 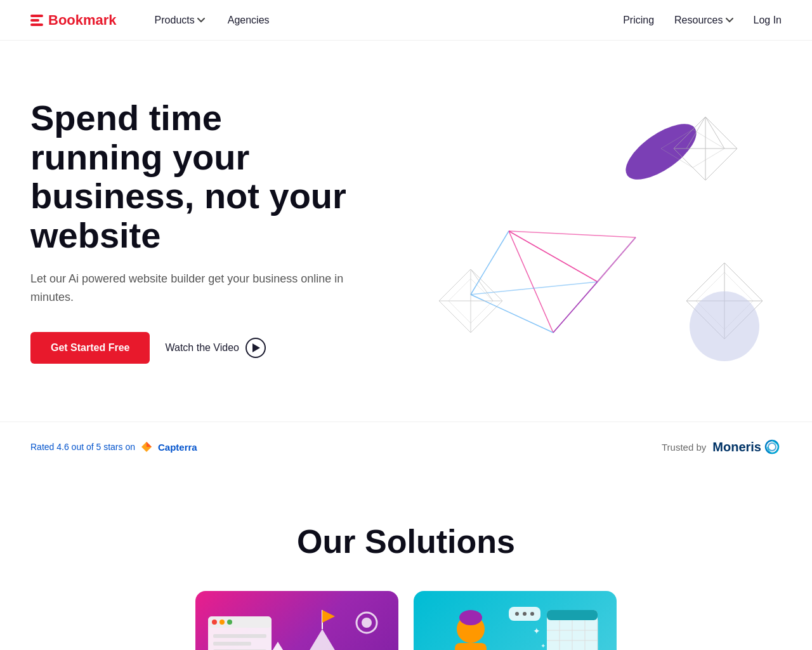 What do you see at coordinates (249, 20) in the screenshot?
I see `nav-agencies: Agencies` at bounding box center [249, 20].